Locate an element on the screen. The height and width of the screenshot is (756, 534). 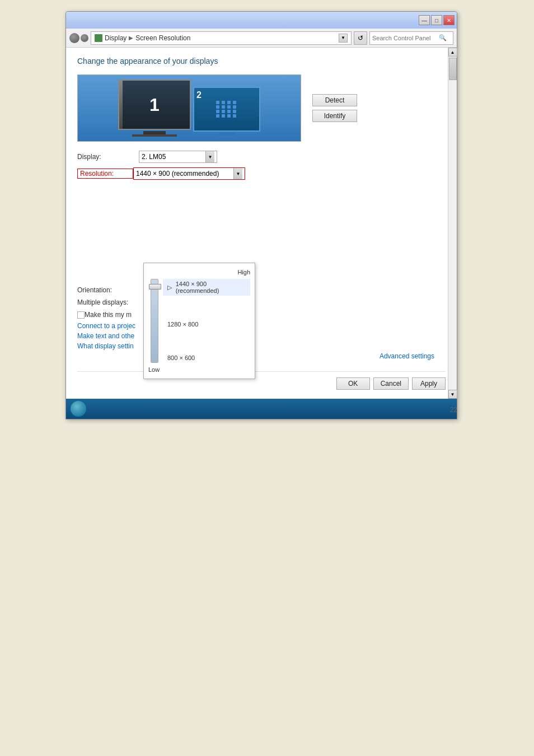
window-controls: — □ ✕ is located at coordinates (437, 20).